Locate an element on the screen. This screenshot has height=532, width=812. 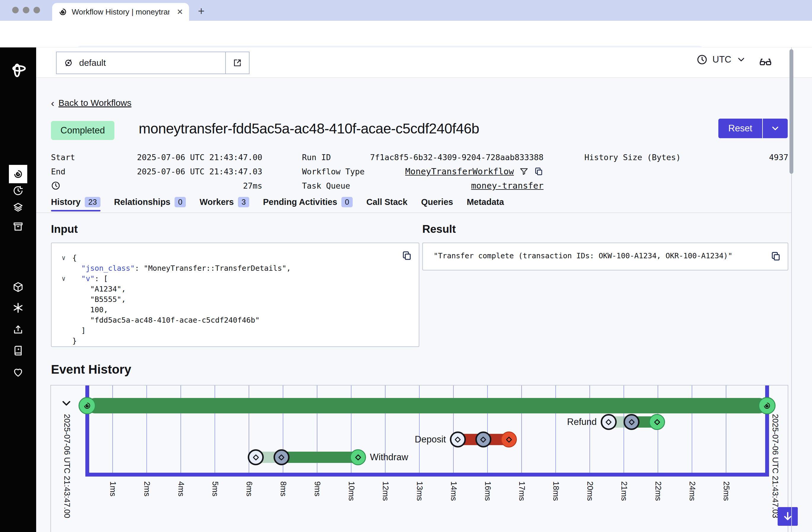
reset-split-button: Reset is located at coordinates (753, 128).